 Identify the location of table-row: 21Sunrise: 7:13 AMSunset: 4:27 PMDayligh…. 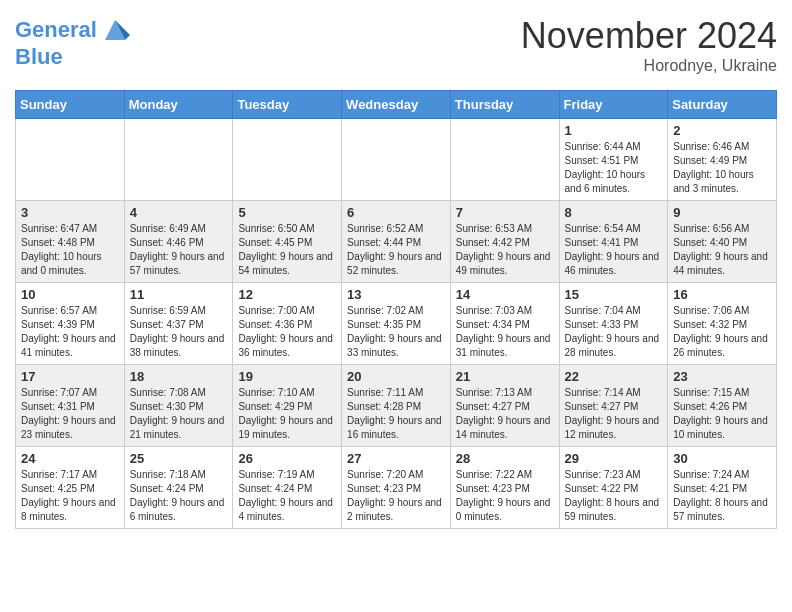
(504, 406).